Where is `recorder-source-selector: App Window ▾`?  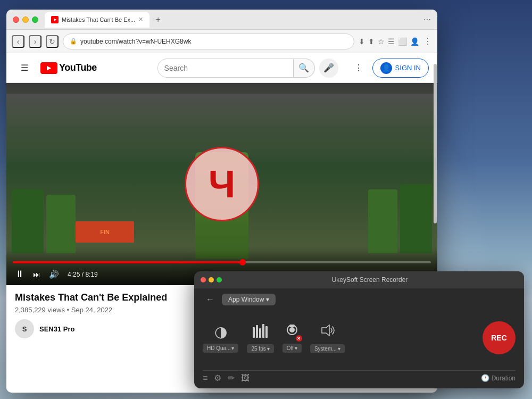 recorder-source-selector: App Window ▾ is located at coordinates (249, 300).